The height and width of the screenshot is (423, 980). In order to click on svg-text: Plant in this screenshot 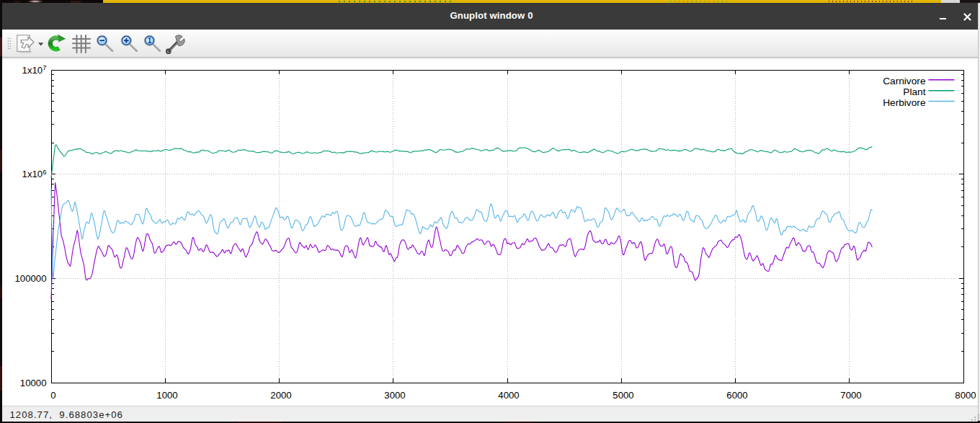, I will do `click(914, 92)`.